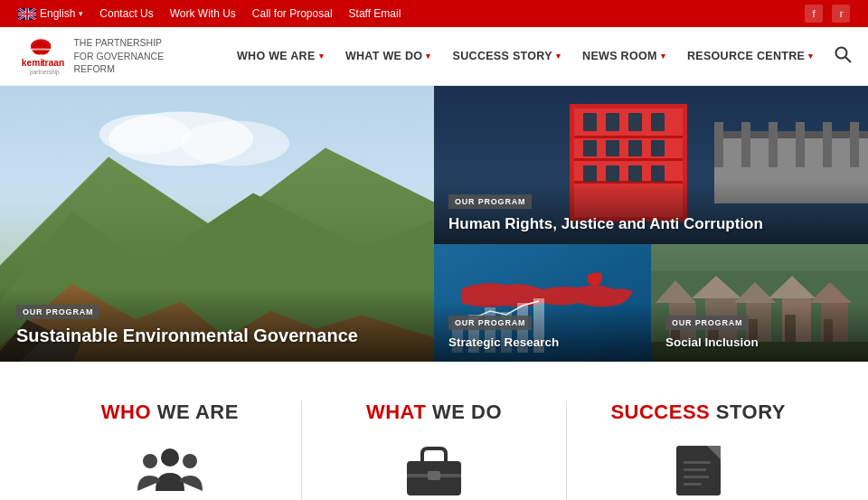 This screenshot has width=868, height=500. Describe the element at coordinates (760, 332) in the screenshot. I see `social-inclusion-overlay: OUR PROGRAM Social Inclusion` at that location.